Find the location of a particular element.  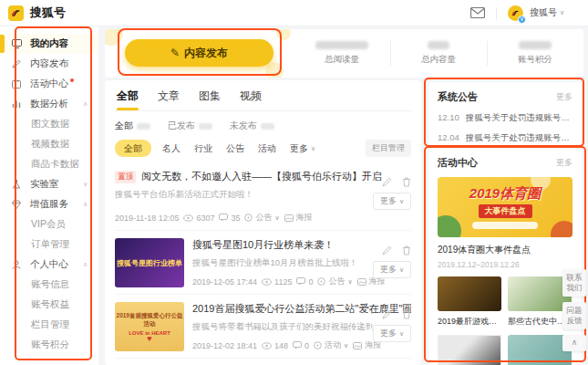

pill-activity: 活动 is located at coordinates (267, 149).